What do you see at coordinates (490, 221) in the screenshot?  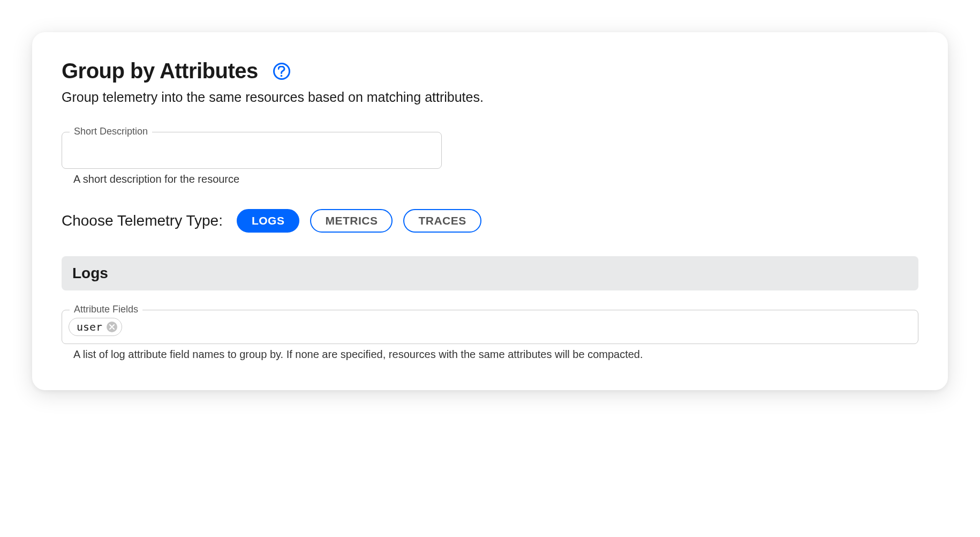 I see `telemetry-type-row: Choose Telemetry Type: LOGS METRICS TRAC…` at bounding box center [490, 221].